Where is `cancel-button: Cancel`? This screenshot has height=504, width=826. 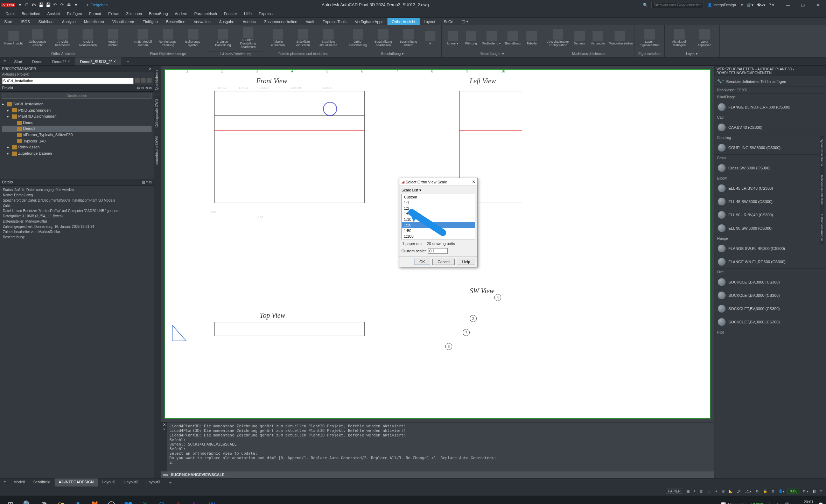
cancel-button: Cancel is located at coordinates (443, 262).